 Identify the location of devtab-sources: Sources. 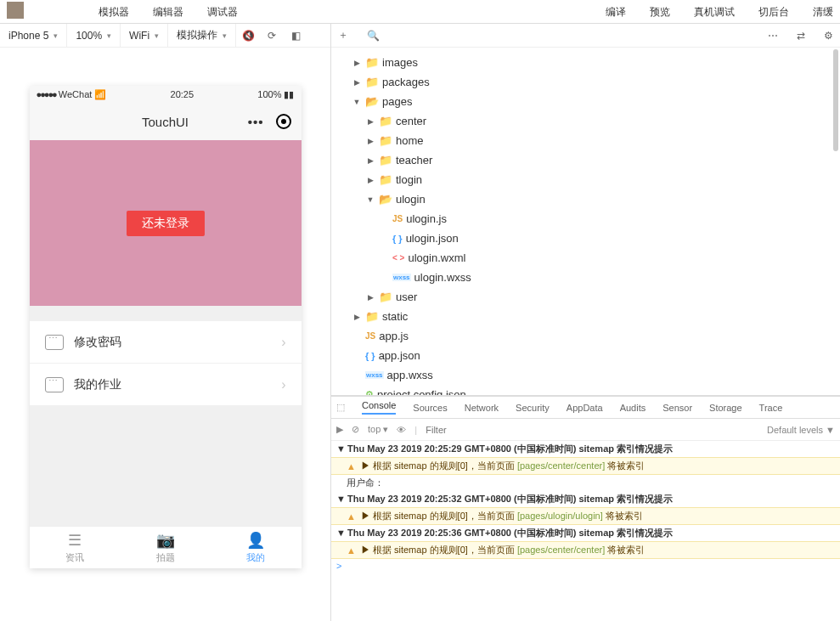
(430, 408).